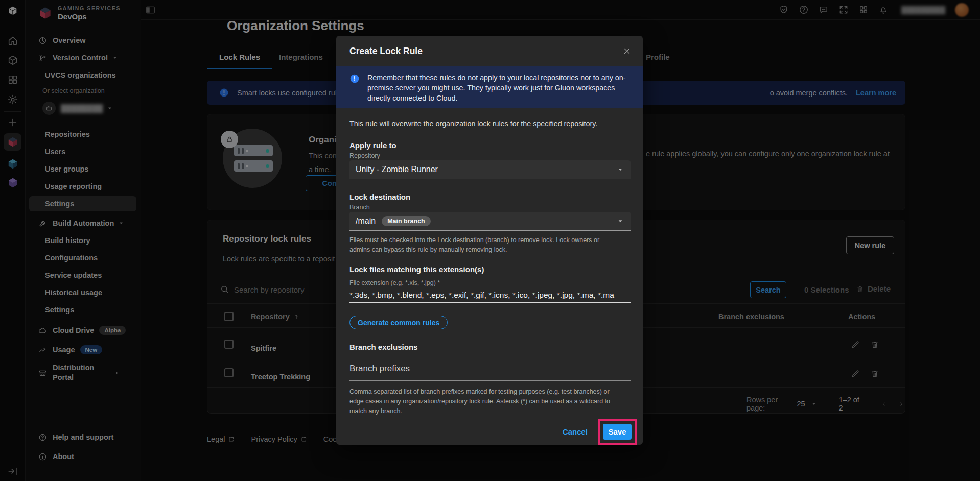  What do you see at coordinates (490, 197) in the screenshot?
I see `lock-destination-title: Lock destination` at bounding box center [490, 197].